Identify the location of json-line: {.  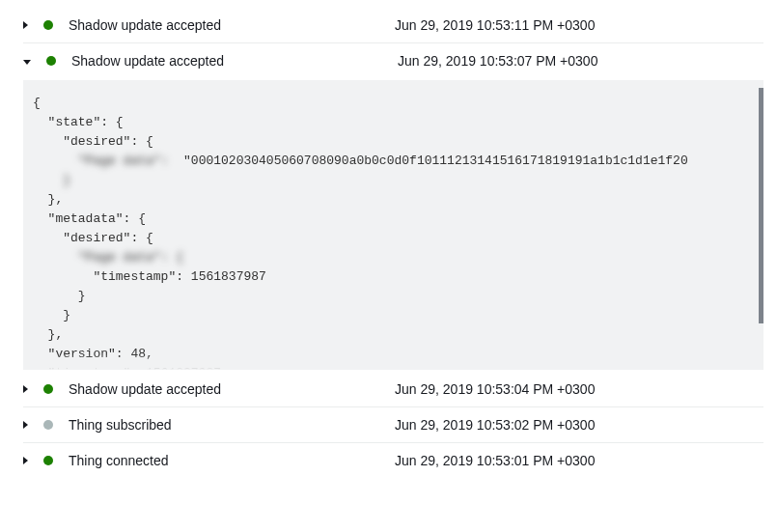
(37, 102).